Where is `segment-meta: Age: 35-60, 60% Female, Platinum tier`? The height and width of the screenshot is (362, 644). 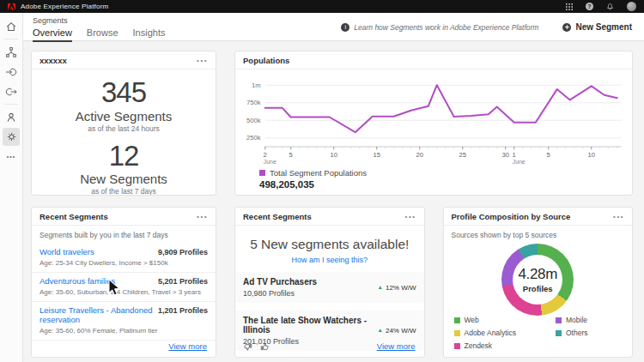
segment-meta: Age: 35-60, 60% Female, Platinum tier is located at coordinates (124, 331).